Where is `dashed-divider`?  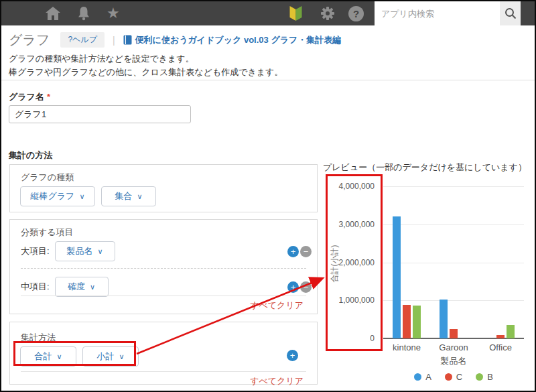
dashed-divider is located at coordinates (163, 268).